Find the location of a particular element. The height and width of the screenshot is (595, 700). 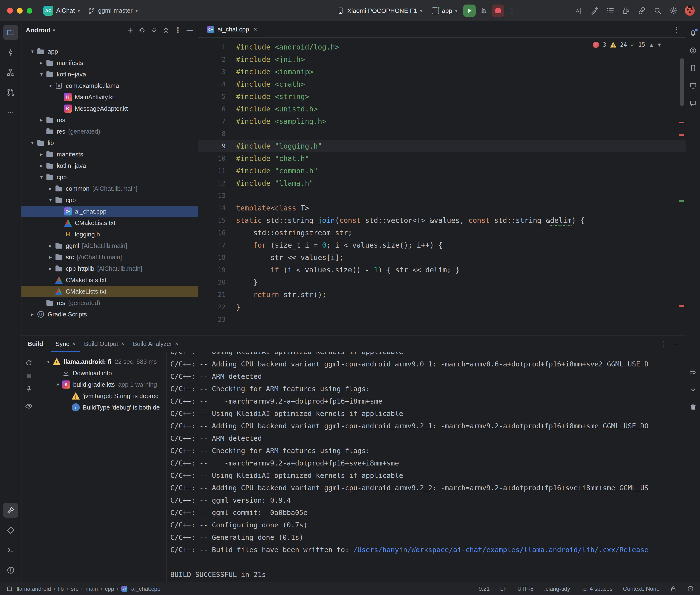

tree-item-com-example-llama: ▾com.example.llama is located at coordinates (110, 86).